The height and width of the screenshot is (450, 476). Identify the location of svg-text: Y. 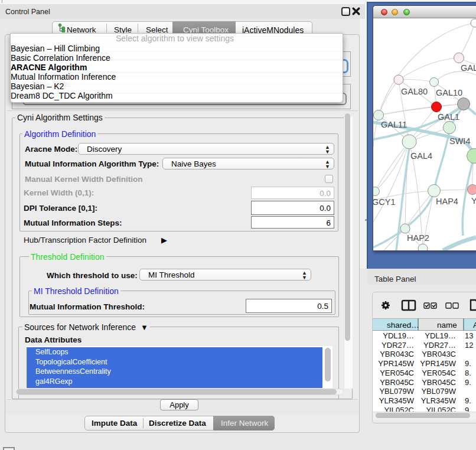
(474, 201).